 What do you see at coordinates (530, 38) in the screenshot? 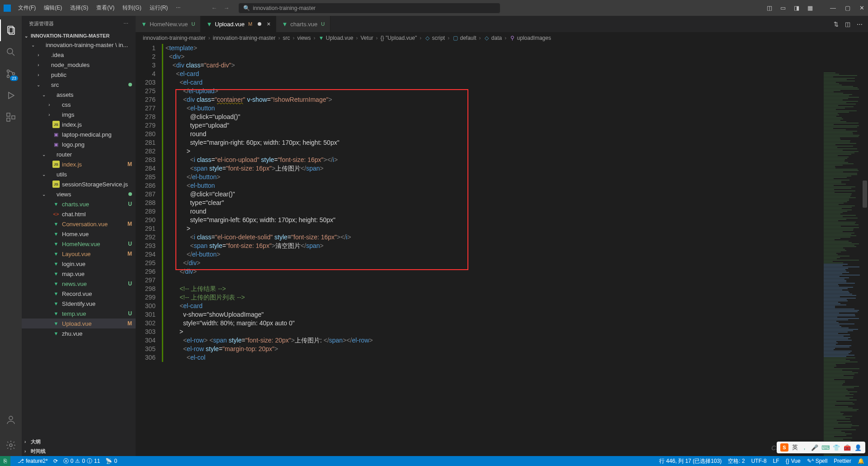
I see `breadcrumb-item: ⚲ uploadImages` at bounding box center [530, 38].